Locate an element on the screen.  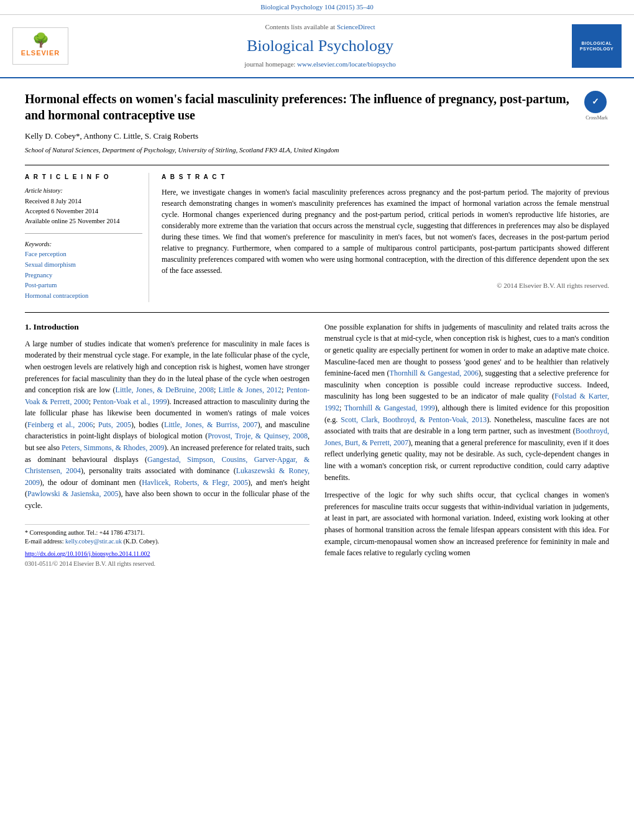
footnote-email: kelly.cobey@stir.ac.uk is located at coordinates (93, 541).